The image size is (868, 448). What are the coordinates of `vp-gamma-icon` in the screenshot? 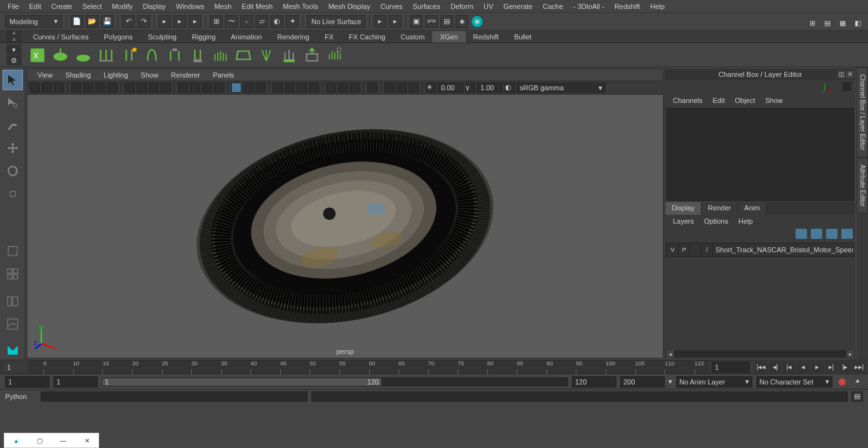 It's located at (402, 88).